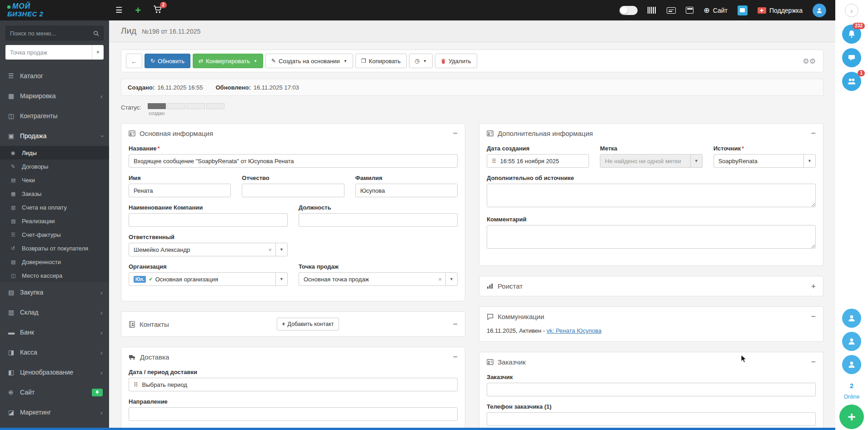 This screenshot has width=868, height=430. Describe the element at coordinates (55, 33) in the screenshot. I see `menu-search` at that location.